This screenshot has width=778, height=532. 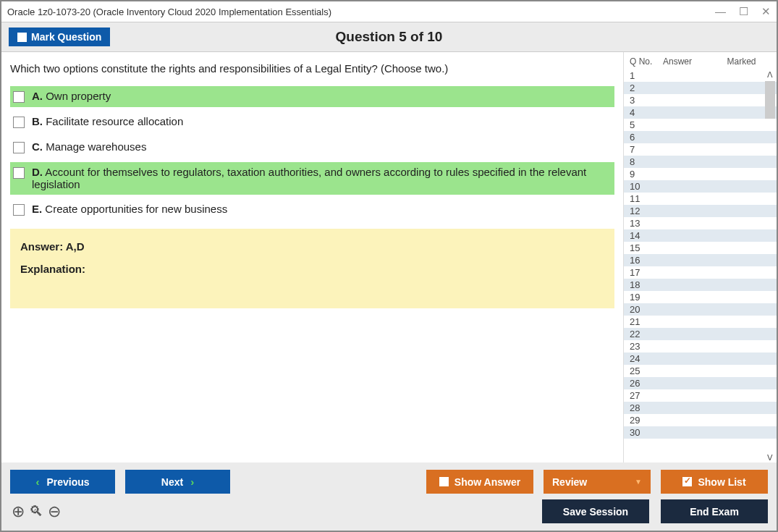 I want to click on question-row: 6, so click(x=701, y=138).